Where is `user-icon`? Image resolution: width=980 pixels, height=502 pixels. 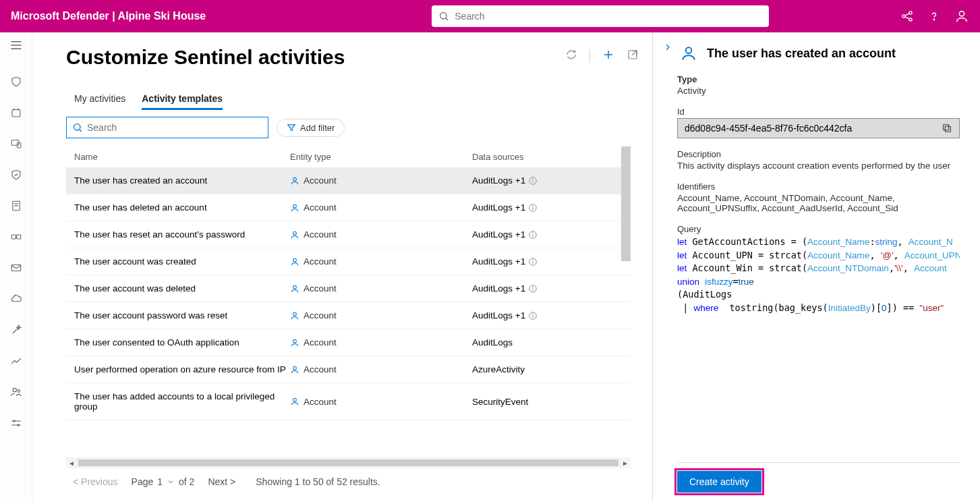 user-icon is located at coordinates (689, 53).